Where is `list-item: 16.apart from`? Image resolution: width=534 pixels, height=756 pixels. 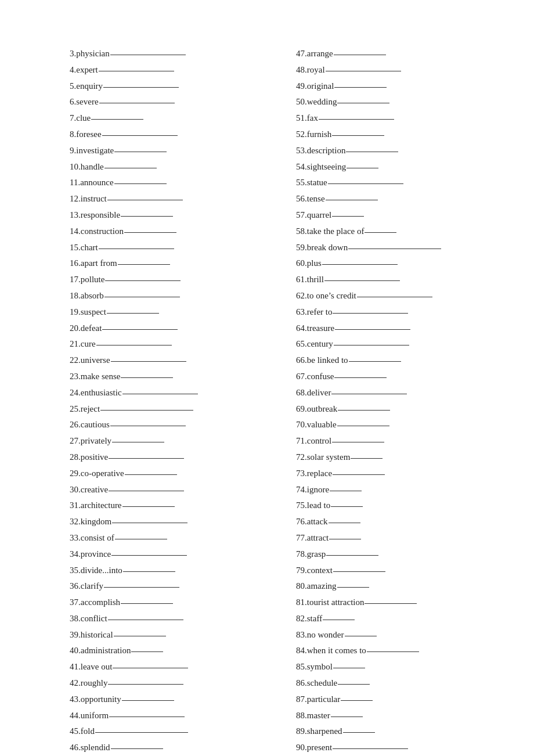 list-item: 16.apart from is located at coordinates (171, 264).